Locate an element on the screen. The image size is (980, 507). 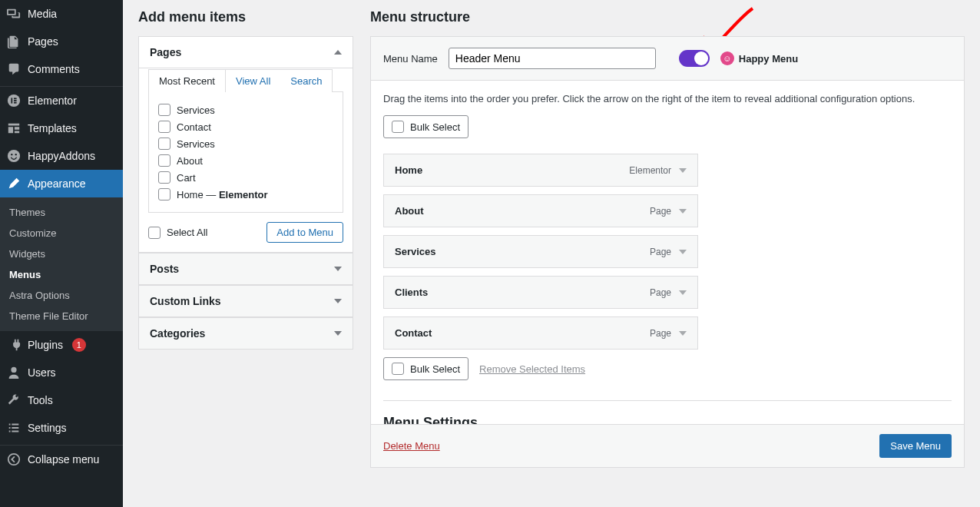
sidebar-item-collapse: Collapse menu is located at coordinates (61, 459).